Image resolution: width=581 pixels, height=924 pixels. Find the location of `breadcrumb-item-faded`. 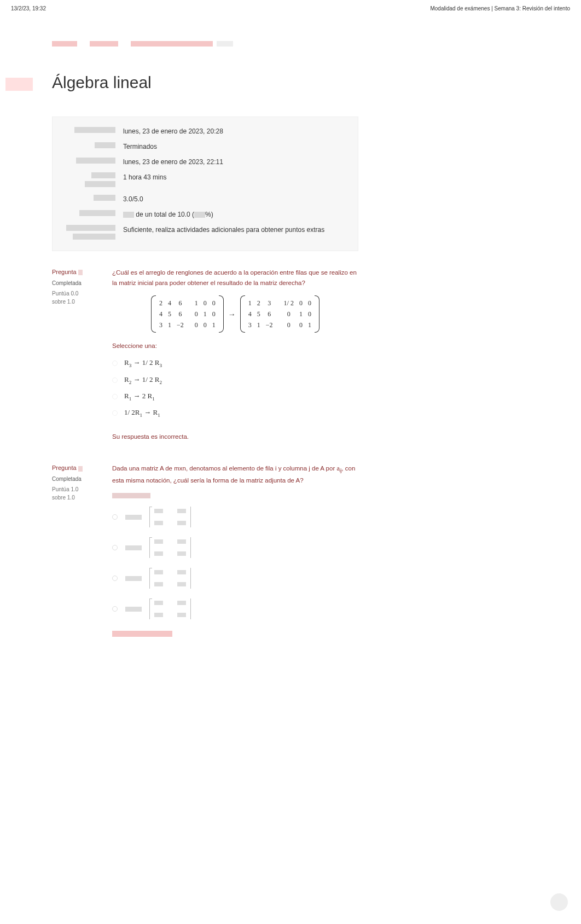

breadcrumb-item-faded is located at coordinates (225, 44).